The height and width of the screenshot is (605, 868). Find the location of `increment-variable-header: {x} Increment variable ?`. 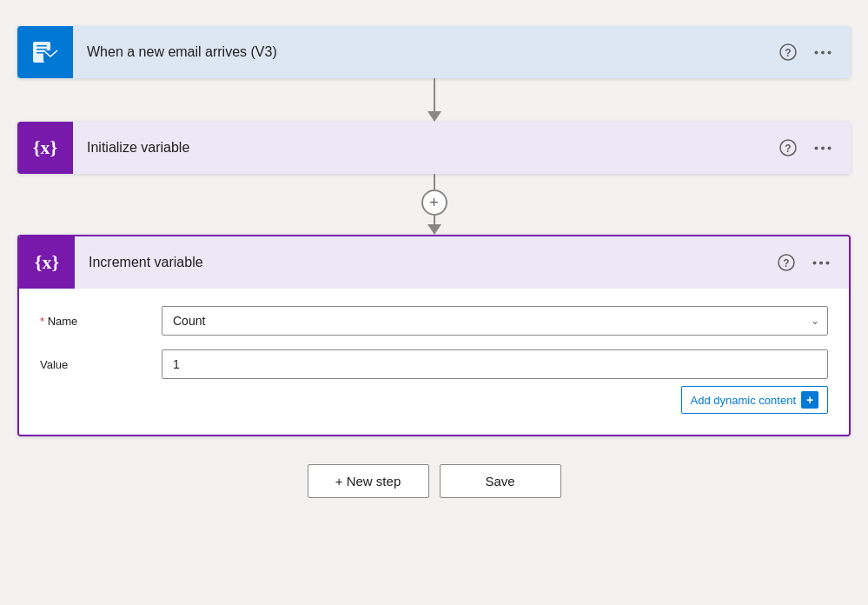

increment-variable-header: {x} Increment variable ? is located at coordinates (434, 263).